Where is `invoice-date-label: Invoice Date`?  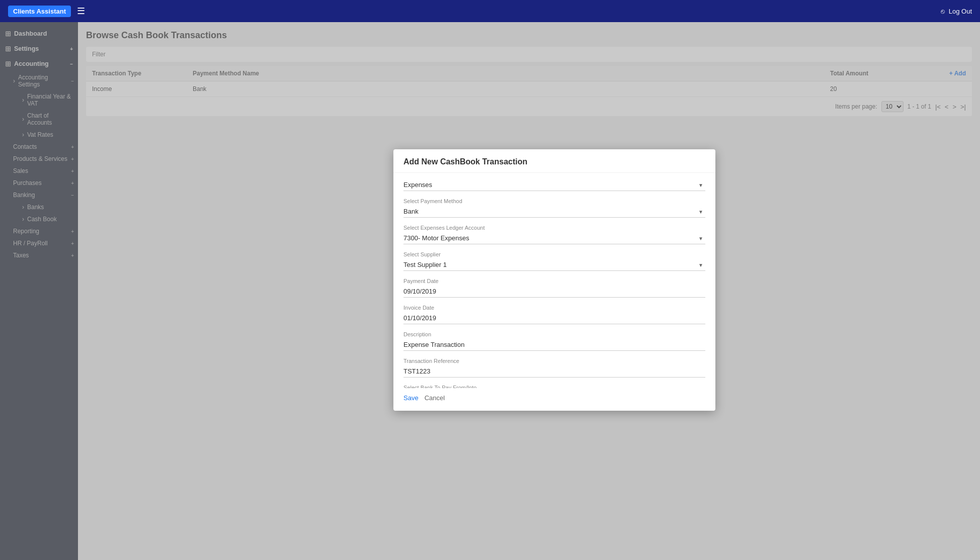
invoice-date-label: Invoice Date is located at coordinates (554, 308).